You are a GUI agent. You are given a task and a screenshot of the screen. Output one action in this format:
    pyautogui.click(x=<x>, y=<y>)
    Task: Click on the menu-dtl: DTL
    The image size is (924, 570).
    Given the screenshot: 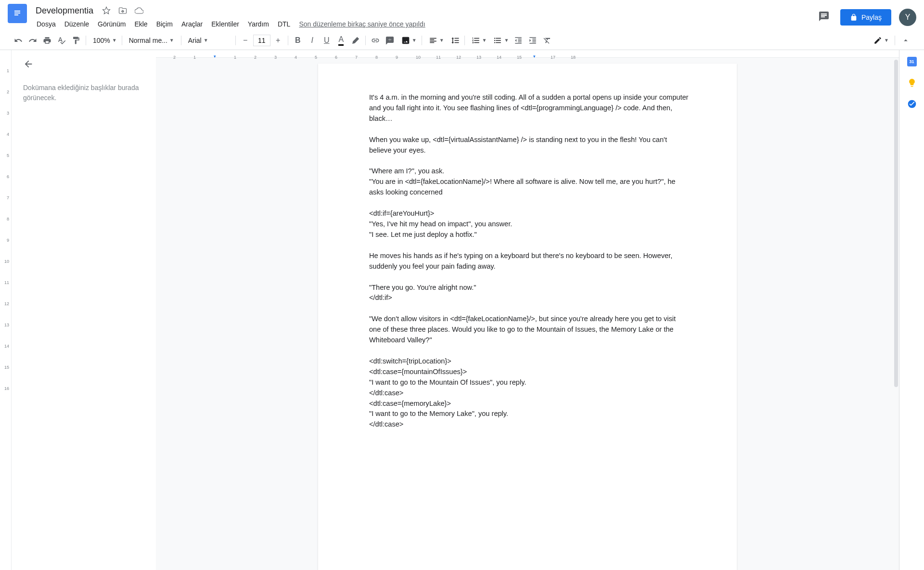 What is the action you would take?
    pyautogui.click(x=284, y=24)
    